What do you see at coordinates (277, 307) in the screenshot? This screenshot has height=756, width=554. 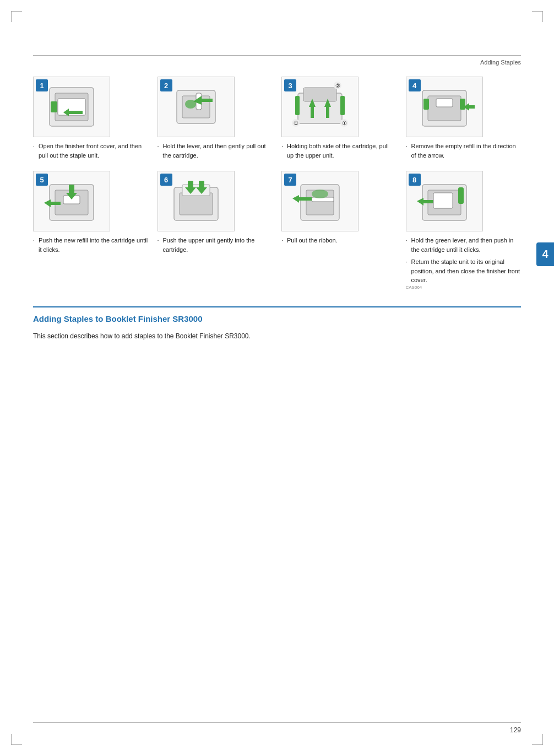 I see `section-divider` at bounding box center [277, 307].